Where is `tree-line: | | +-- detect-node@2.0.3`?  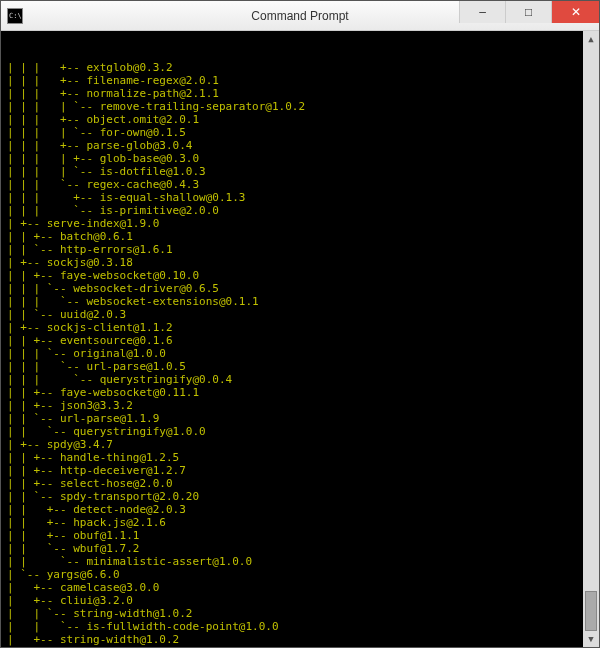 tree-line: | | +-- detect-node@2.0.3 is located at coordinates (300, 510).